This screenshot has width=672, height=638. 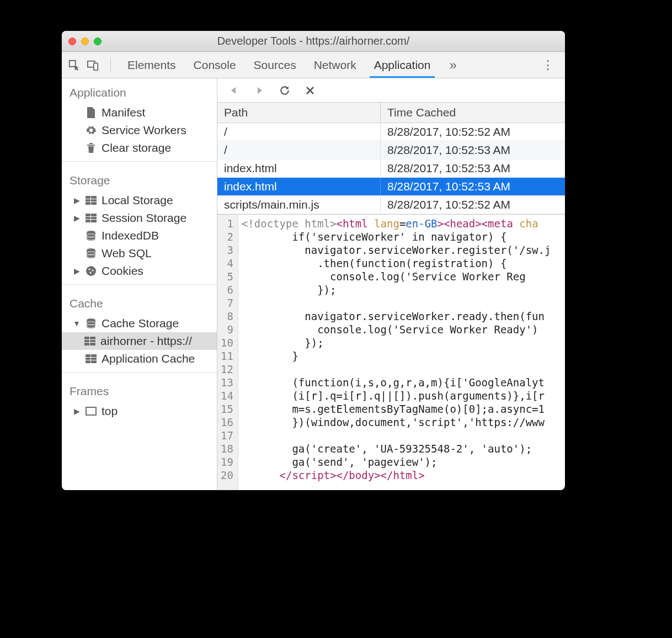 What do you see at coordinates (139, 271) in the screenshot?
I see `sidebar-item-cookies: ▶ Cookies` at bounding box center [139, 271].